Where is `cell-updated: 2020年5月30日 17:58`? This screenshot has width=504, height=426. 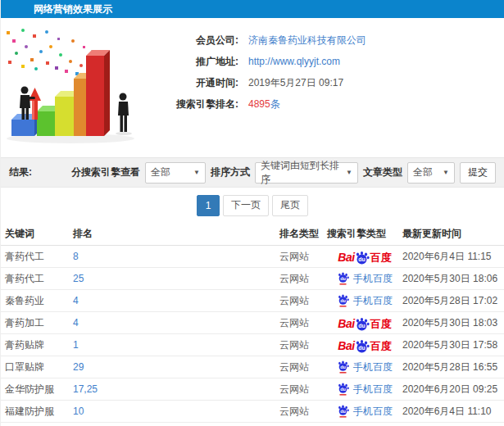
cell-updated: 2020年5月30日 17:58 is located at coordinates (453, 346).